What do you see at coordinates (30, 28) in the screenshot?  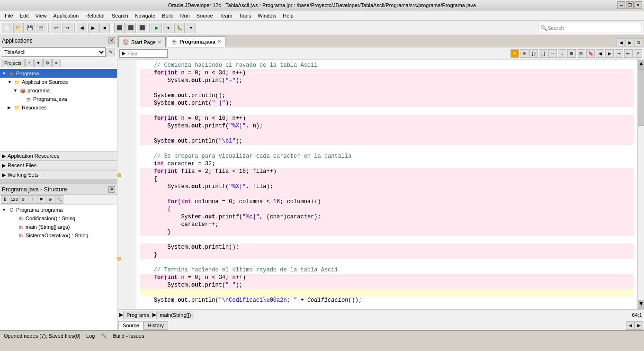 I see `save-btn: 💾` at bounding box center [30, 28].